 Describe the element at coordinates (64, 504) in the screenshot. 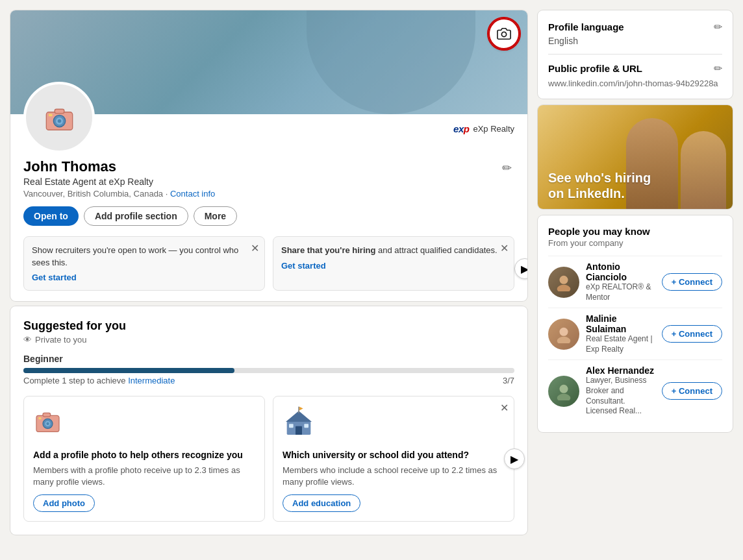

I see `add-photo-button: Add photo` at that location.